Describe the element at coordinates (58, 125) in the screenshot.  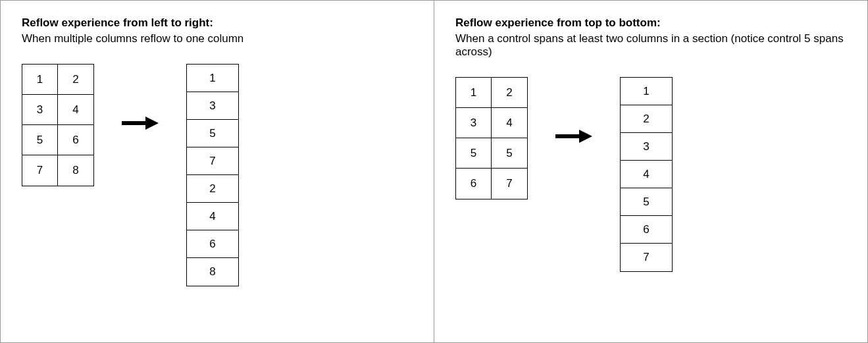
I see `left-grid-before: 1 2 3 4 5 6 7 8` at that location.